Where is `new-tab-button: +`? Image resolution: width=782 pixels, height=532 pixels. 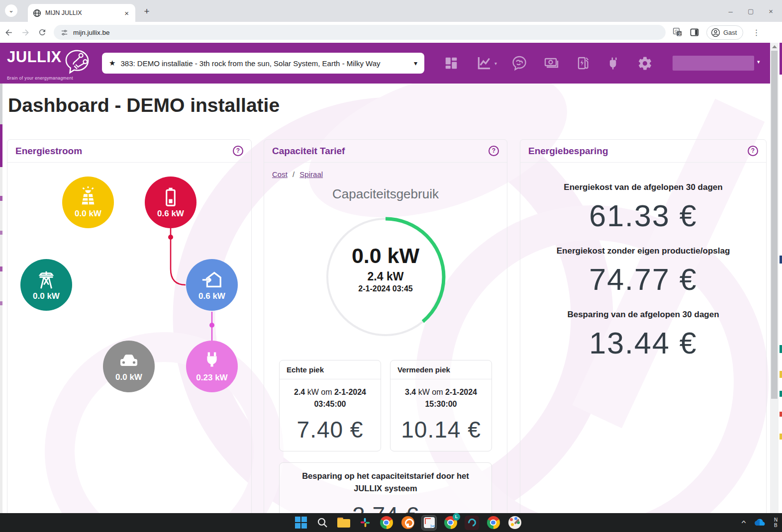
new-tab-button: + is located at coordinates (147, 11).